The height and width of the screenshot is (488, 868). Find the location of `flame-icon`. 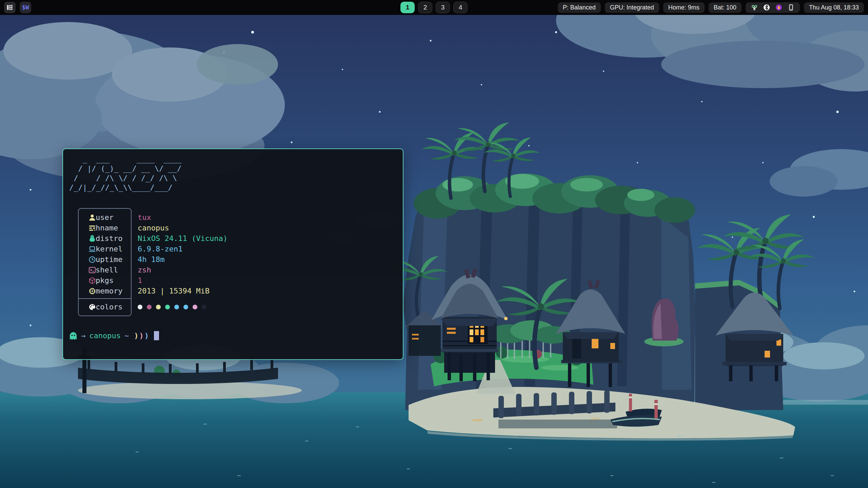

flame-icon is located at coordinates (779, 7).